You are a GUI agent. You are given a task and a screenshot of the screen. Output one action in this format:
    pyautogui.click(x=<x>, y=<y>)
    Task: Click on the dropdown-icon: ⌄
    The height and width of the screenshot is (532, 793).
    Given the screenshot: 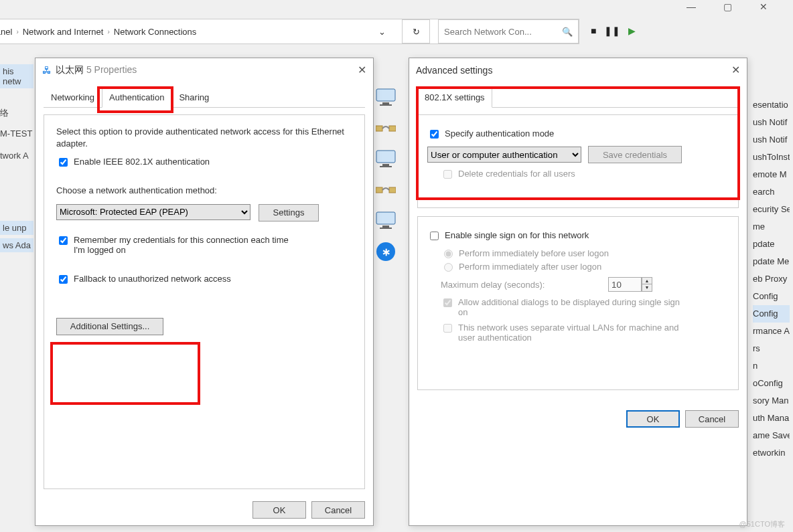 What is the action you would take?
    pyautogui.click(x=382, y=32)
    